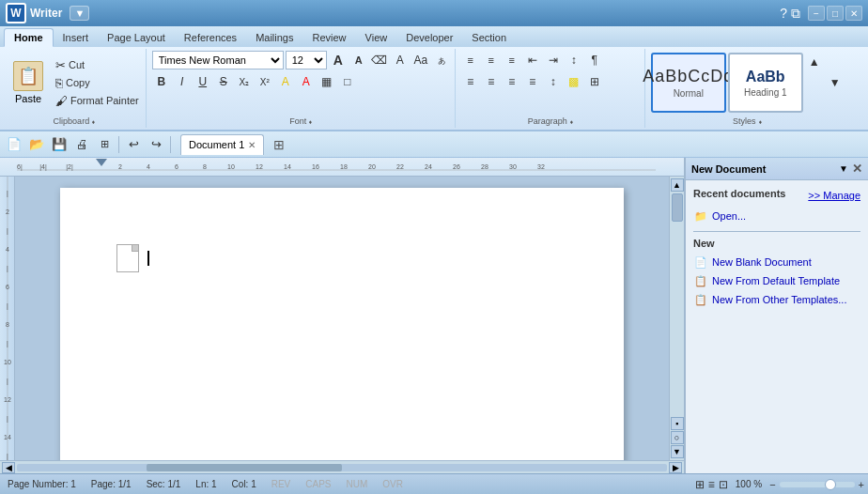  Describe the element at coordinates (306, 82) in the screenshot. I see `font-color-button: A` at that location.